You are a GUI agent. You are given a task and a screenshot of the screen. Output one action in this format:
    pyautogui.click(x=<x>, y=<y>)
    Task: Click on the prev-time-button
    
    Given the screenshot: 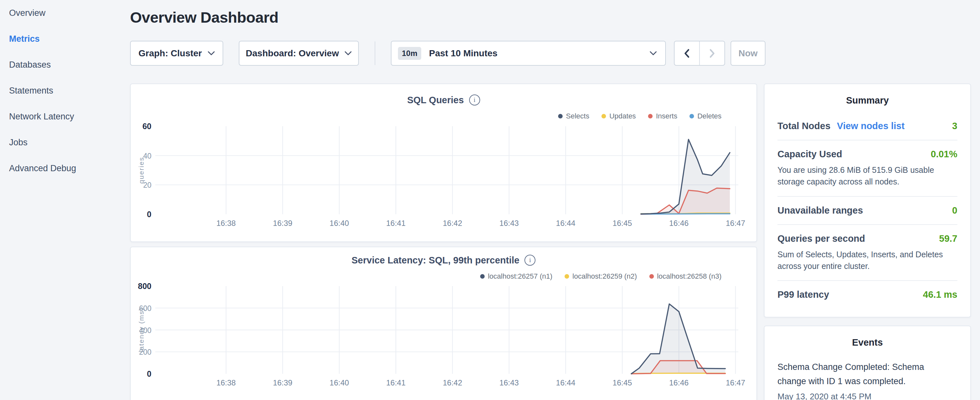 What is the action you would take?
    pyautogui.click(x=687, y=53)
    